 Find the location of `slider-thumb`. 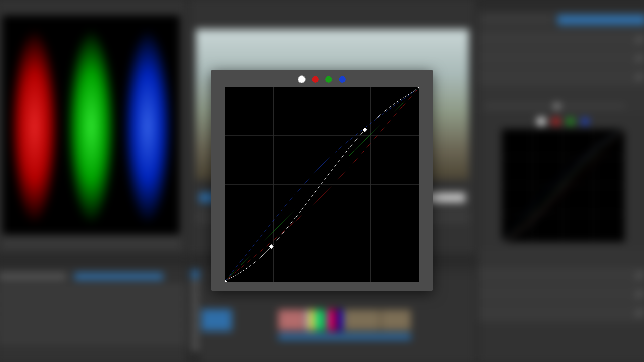

slider-thumb is located at coordinates (557, 106).